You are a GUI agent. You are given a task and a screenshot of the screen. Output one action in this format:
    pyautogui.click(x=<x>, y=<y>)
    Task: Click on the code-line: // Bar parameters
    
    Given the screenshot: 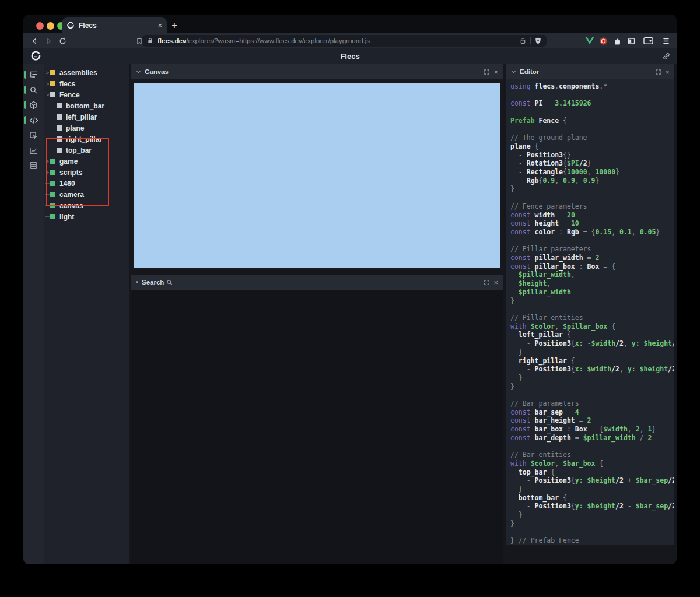 What is the action you would take?
    pyautogui.click(x=593, y=403)
    